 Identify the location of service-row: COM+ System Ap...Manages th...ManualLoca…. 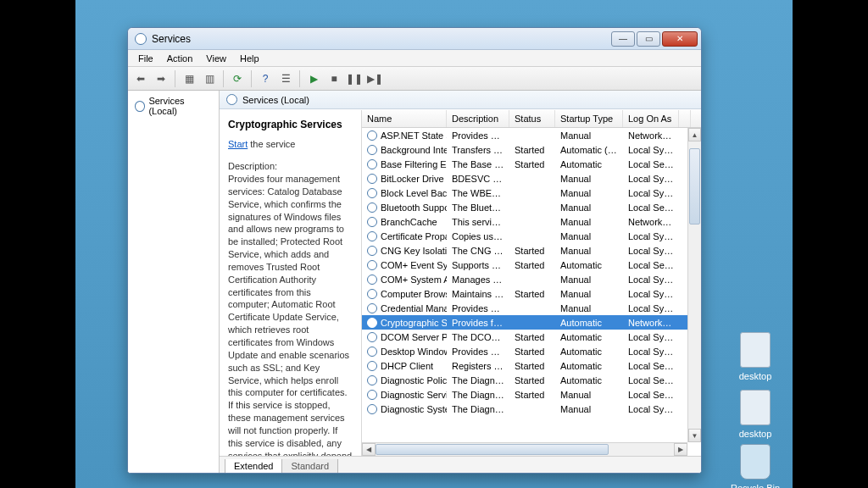
(531, 280).